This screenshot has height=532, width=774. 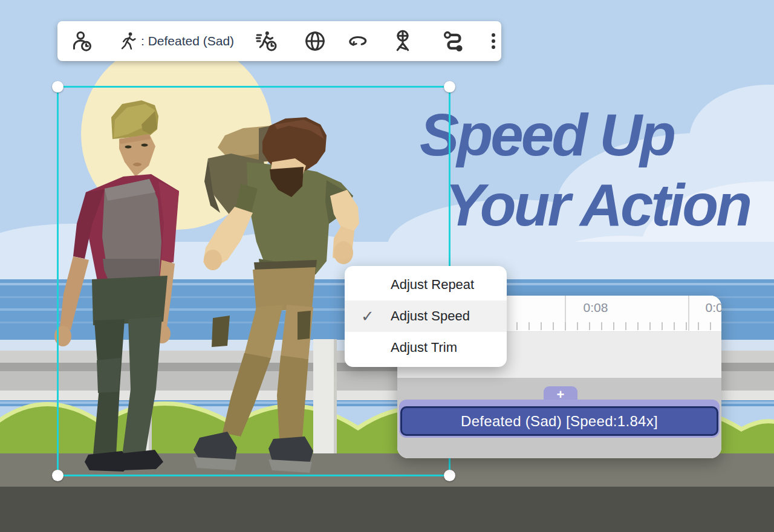 What do you see at coordinates (450, 475) in the screenshot?
I see `selection-handle-bottom-right` at bounding box center [450, 475].